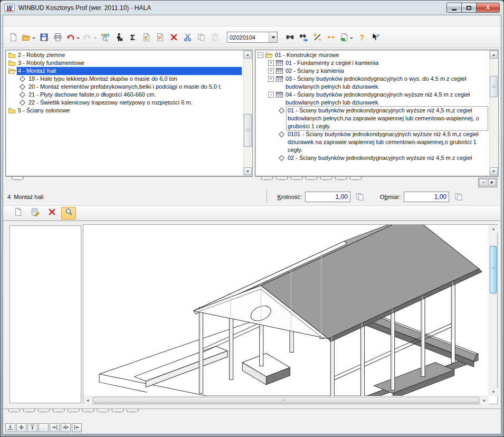 This screenshot has width=504, height=437. What do you see at coordinates (311, 178) in the screenshot?
I see `tab-knnr-y` at bounding box center [311, 178].